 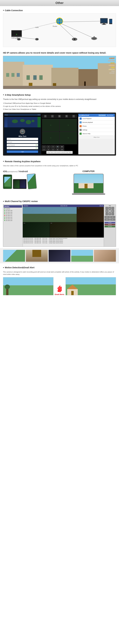 I want to click on key-3: 3, so click(x=53, y=146).